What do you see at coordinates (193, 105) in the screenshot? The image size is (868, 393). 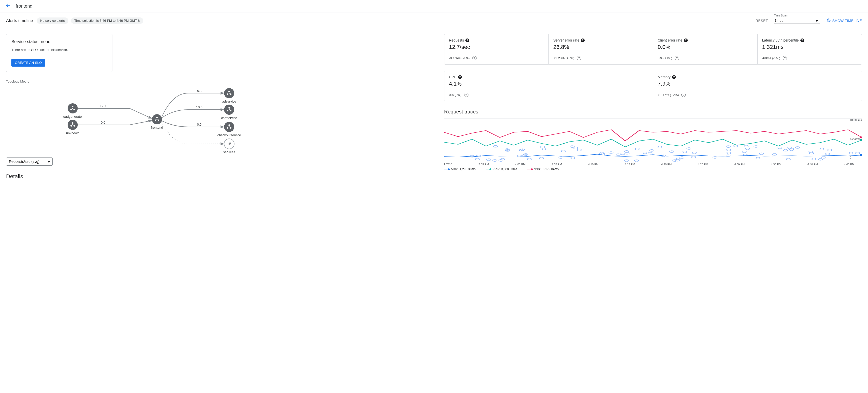 I see `edge-frontend-adservice` at bounding box center [193, 105].